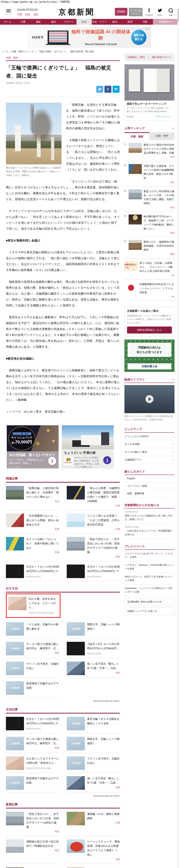  Describe the element at coordinates (150, 437) in the screenshot. I see `pickup-link: どうぶつえんの365日` at that location.